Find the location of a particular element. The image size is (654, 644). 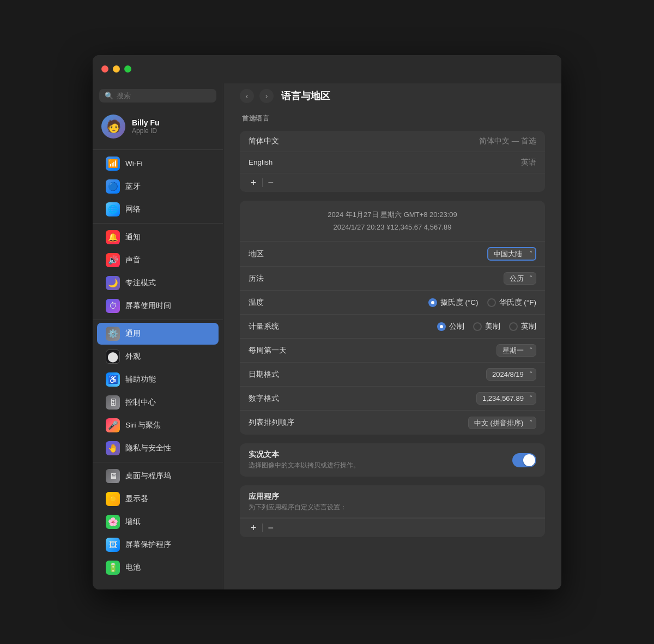

measurement-uk-option: 英制 is located at coordinates (523, 327).